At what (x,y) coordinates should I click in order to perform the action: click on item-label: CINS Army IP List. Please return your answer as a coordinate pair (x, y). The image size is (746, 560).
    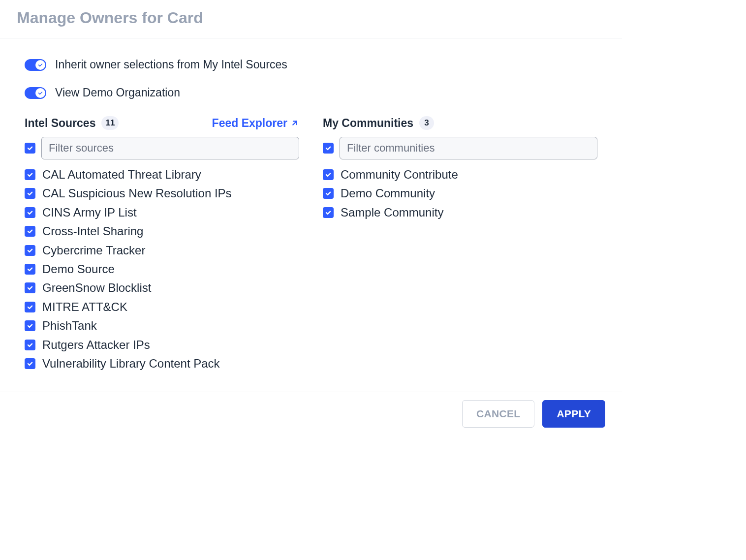
    Looking at the image, I should click on (90, 213).